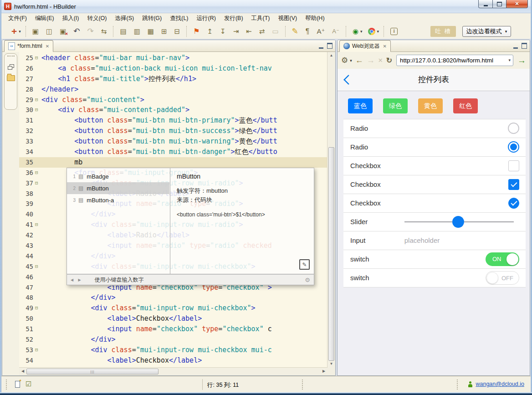 The image size is (532, 395). What do you see at coordinates (173, 298) in the screenshot?
I see `code-line-48: 48 </div>` at bounding box center [173, 298].